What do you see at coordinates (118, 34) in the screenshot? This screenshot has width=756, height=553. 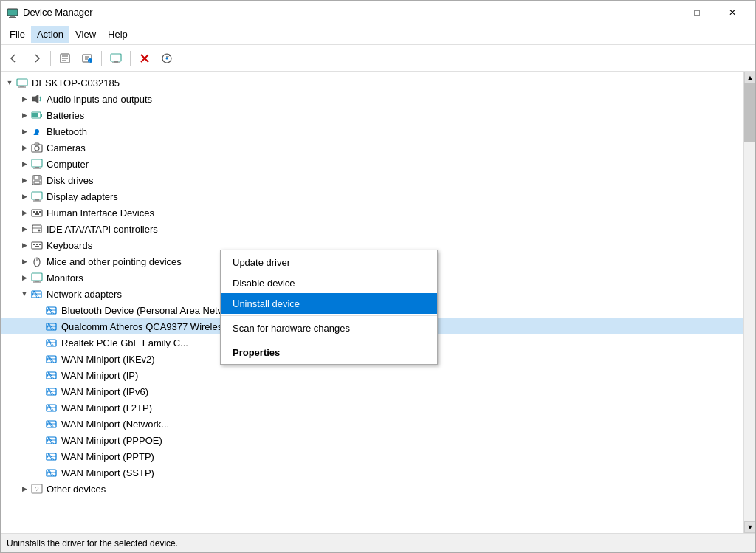 I see `menu-help: Help` at bounding box center [118, 34].